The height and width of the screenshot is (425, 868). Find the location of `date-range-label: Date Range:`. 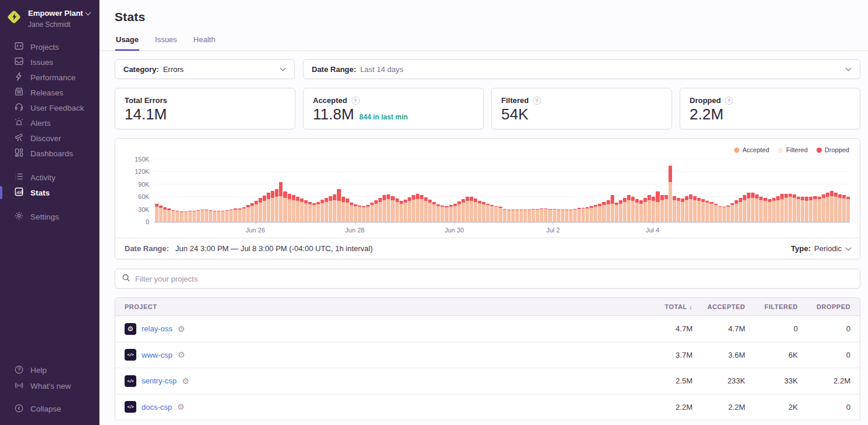

date-range-label: Date Range: is located at coordinates (334, 69).